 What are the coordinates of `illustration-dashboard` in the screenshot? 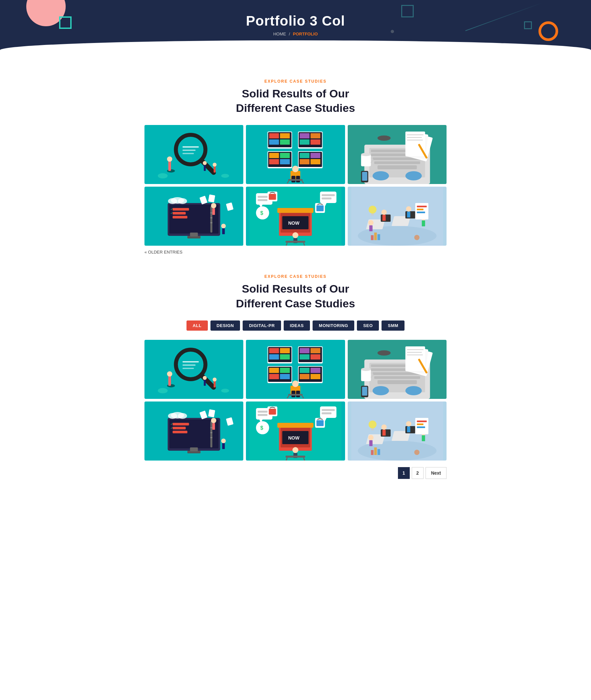 It's located at (296, 155).